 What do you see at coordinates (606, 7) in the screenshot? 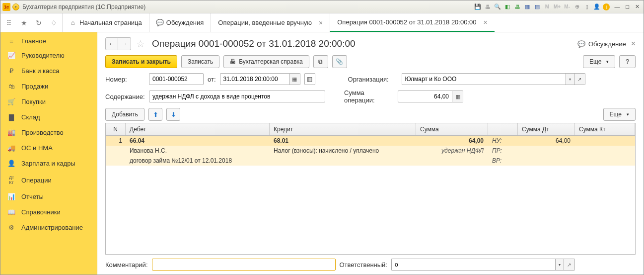
I see `info-icon: i` at bounding box center [606, 7].